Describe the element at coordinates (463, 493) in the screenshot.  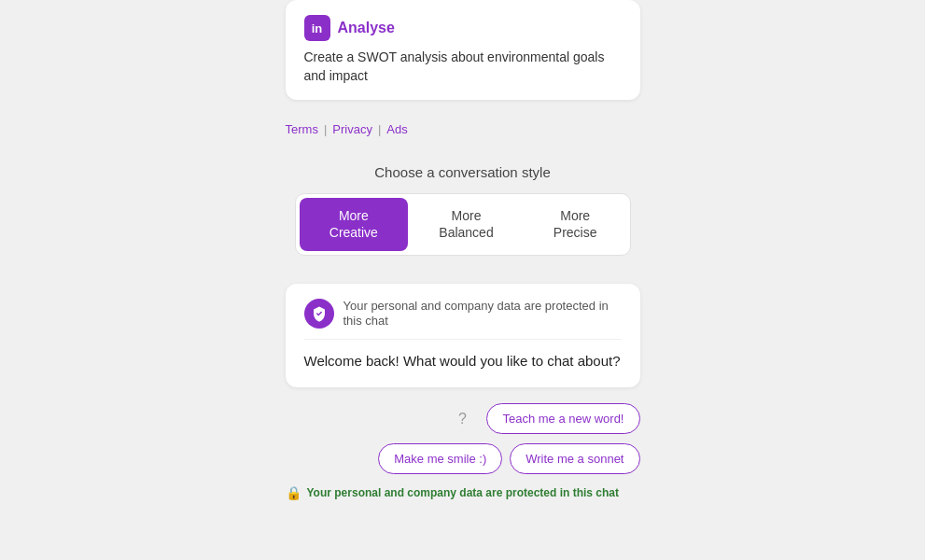
I see `bottom-privacy: 🔒 Your personal and company data are pro…` at that location.